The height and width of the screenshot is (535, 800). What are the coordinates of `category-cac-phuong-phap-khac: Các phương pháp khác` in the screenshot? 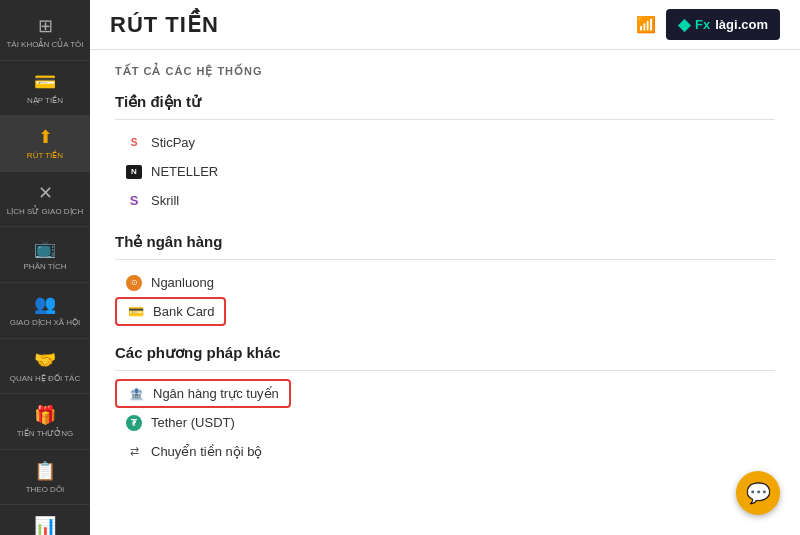 It's located at (445, 353).